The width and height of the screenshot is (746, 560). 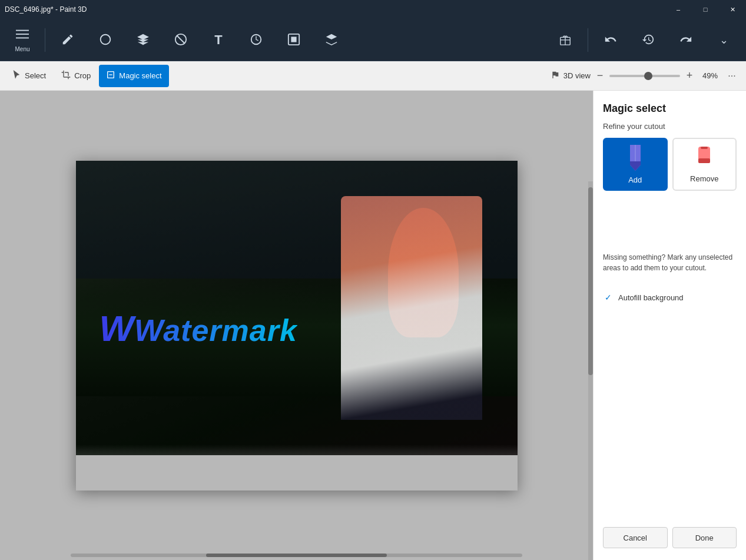 I want to click on zoom-level: 49%, so click(x=710, y=75).